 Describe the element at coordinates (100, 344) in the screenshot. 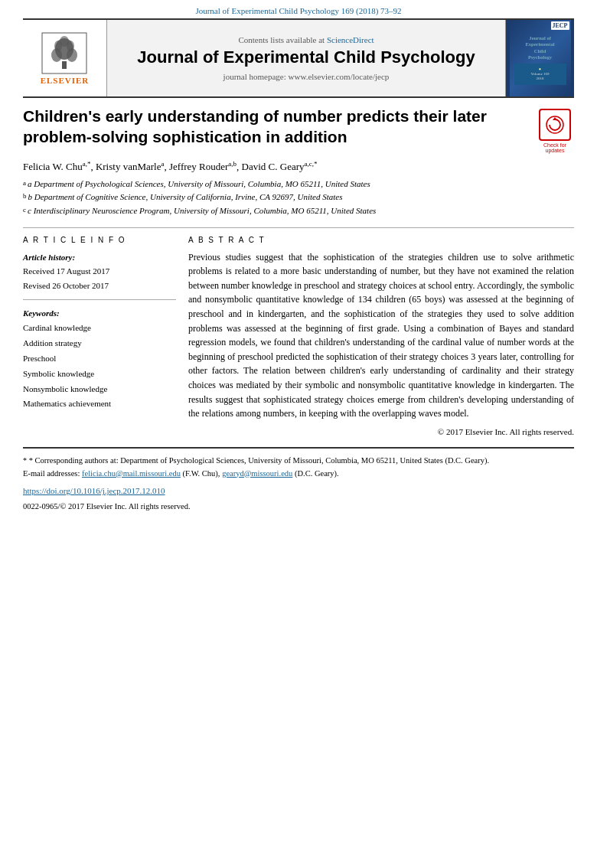

I see `keyword-2: Addition strategy` at that location.